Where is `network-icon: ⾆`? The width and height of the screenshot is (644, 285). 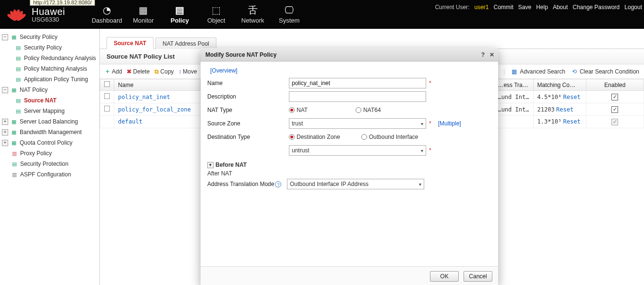
network-icon: ⾆ is located at coordinates (253, 10).